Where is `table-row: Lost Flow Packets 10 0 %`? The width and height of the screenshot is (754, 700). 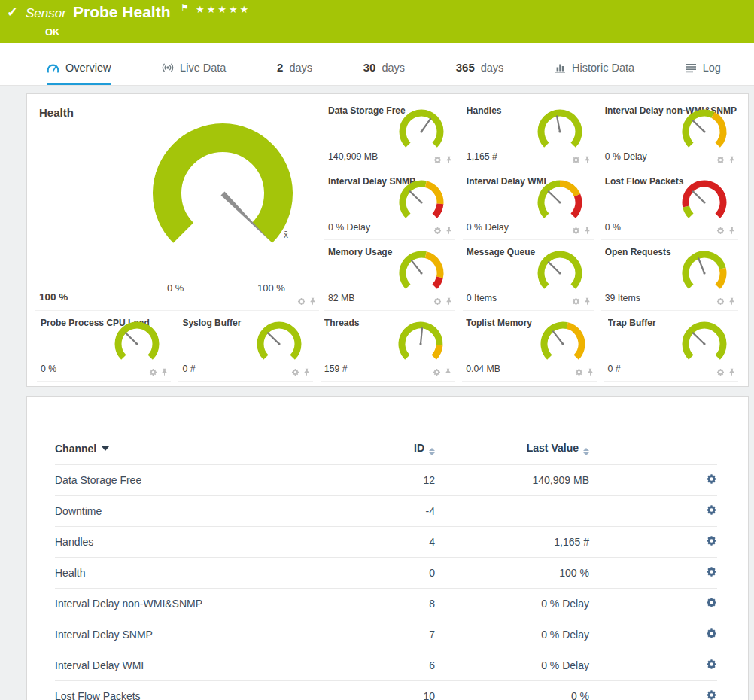 table-row: Lost Flow Packets 10 0 % is located at coordinates (386, 691).